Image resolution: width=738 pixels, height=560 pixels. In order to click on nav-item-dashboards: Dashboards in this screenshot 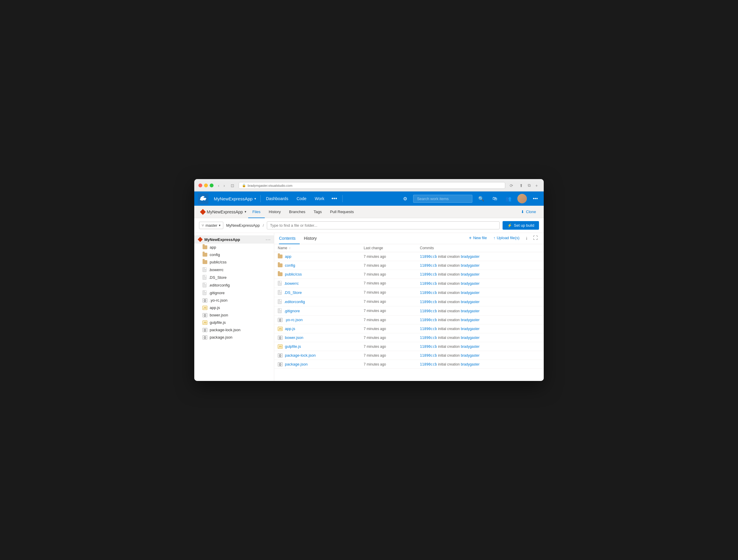, I will do `click(277, 199)`.